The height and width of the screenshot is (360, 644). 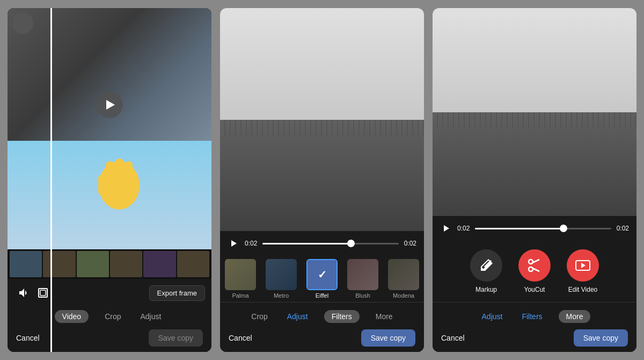 I want to click on toolbar-icons-1: Export frame, so click(x=109, y=293).